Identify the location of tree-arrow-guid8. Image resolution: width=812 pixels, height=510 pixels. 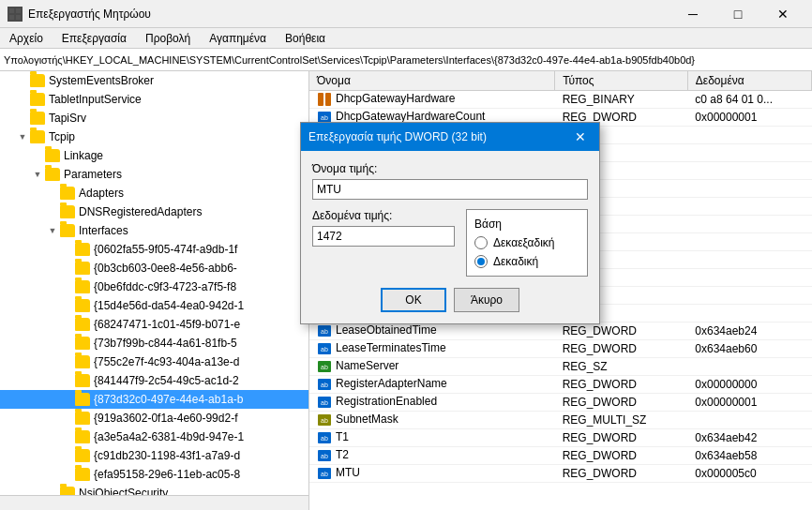
(68, 381).